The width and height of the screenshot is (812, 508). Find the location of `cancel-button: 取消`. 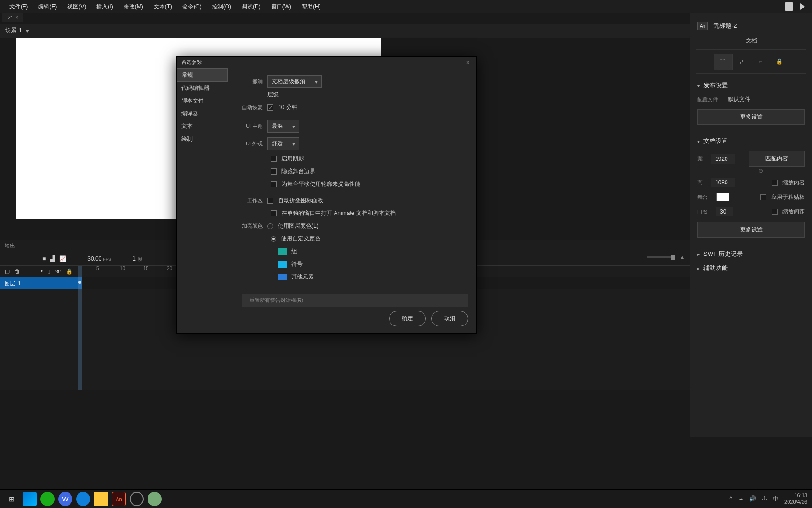

cancel-button: 取消 is located at coordinates (450, 319).